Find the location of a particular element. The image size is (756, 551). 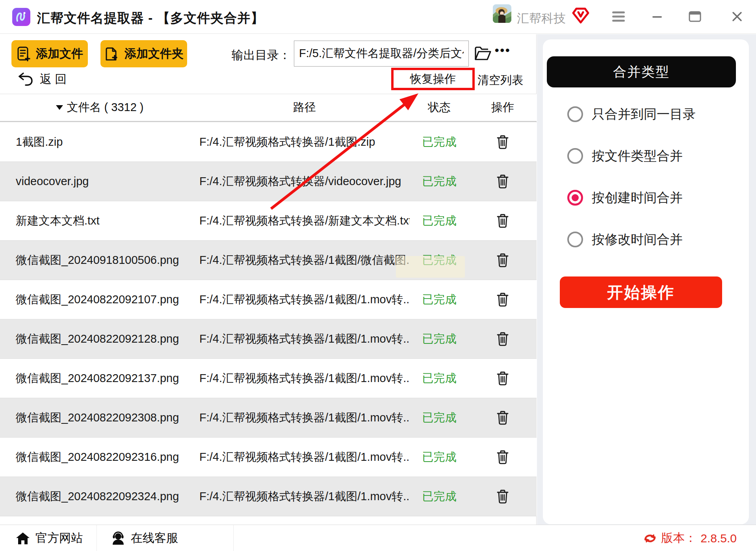

table-row: videocover.jpgF:/4.汇帮视频格式转换器/videocover.… is located at coordinates (268, 182).